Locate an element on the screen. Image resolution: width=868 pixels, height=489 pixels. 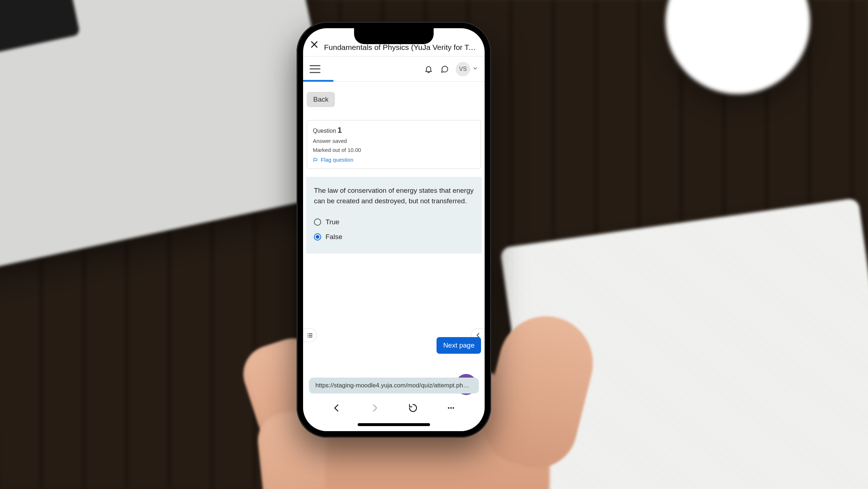
page-title: Fundamentals of Physics (YuJa Verity for… is located at coordinates (401, 47).